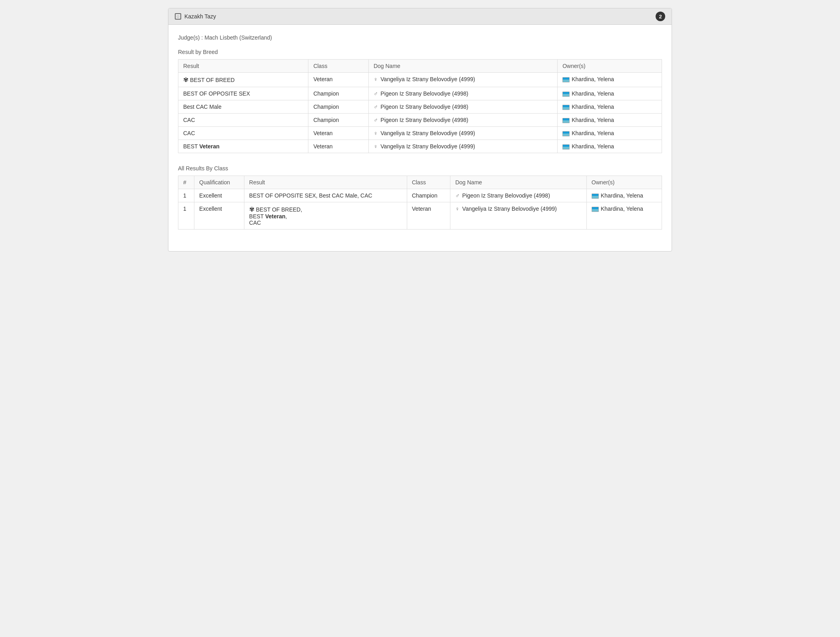  I want to click on result-cell: ✾ BEST OF BREED, so click(243, 80).